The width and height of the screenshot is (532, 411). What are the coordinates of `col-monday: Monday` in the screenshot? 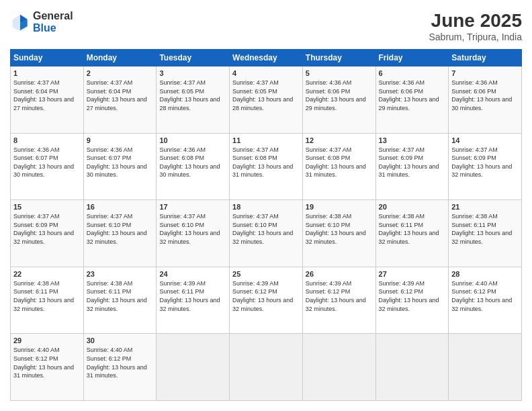 It's located at (120, 58).